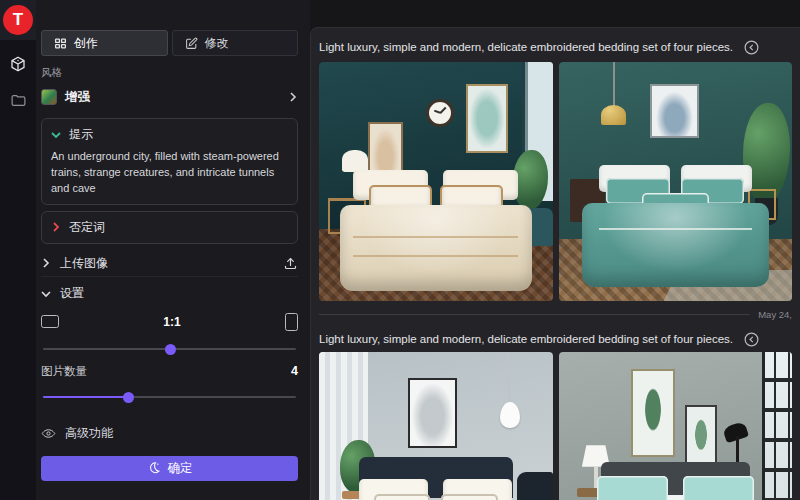 The width and height of the screenshot is (800, 500). Describe the element at coordinates (81, 134) in the screenshot. I see `prompt-label: 提示` at that location.